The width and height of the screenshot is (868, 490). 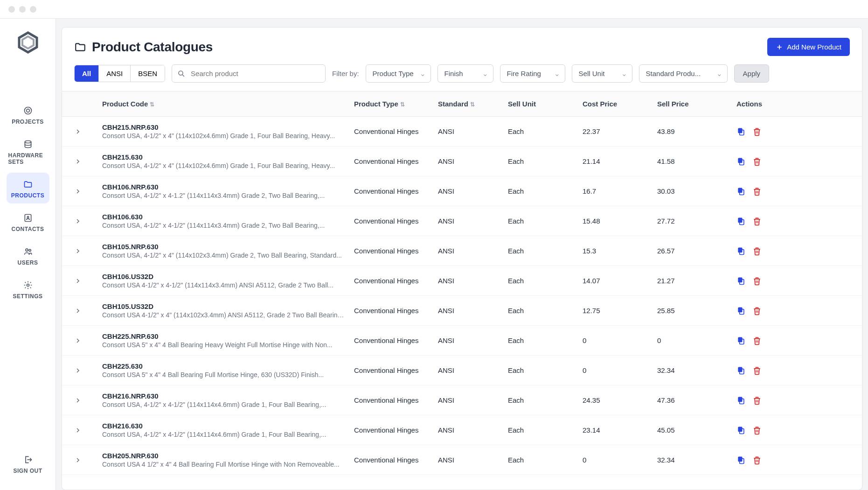 I want to click on sidebar-item-projects: PROJECTS, so click(x=28, y=114).